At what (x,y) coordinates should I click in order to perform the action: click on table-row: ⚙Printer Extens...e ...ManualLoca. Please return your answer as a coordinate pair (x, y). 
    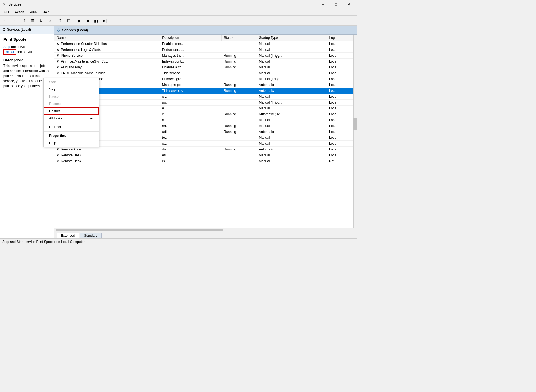
    Looking at the image, I should click on (204, 97).